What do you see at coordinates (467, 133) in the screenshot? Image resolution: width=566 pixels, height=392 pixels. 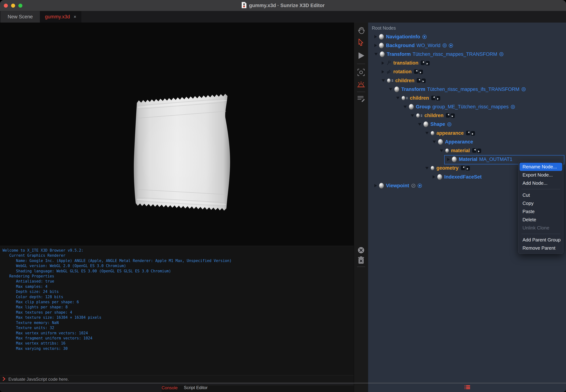 I see `tree-row-appearance: appearance` at bounding box center [467, 133].